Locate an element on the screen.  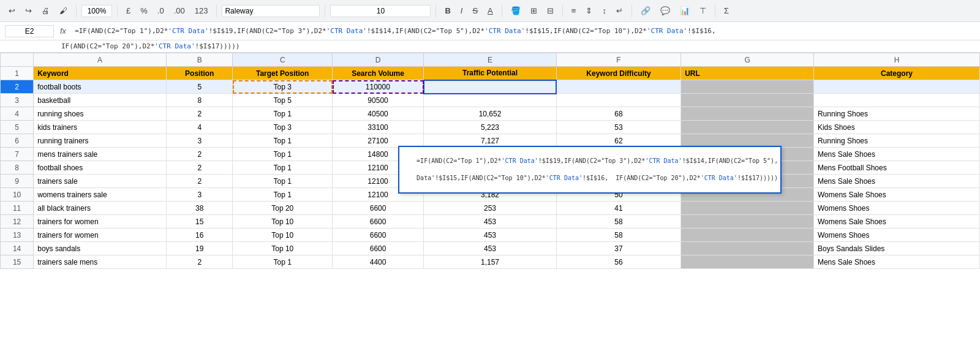
cell-e11: 253 is located at coordinates (490, 208).